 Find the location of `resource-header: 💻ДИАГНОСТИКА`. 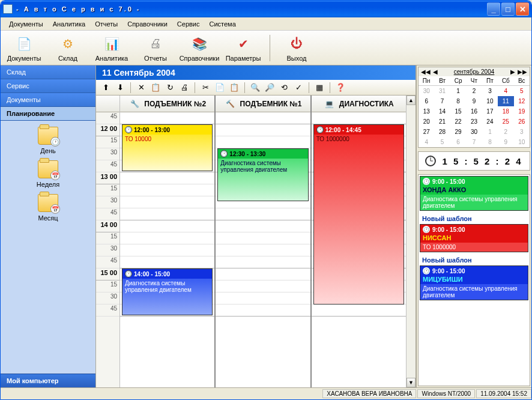

resource-header: 💻ДИАГНОСТИКА is located at coordinates (359, 104).